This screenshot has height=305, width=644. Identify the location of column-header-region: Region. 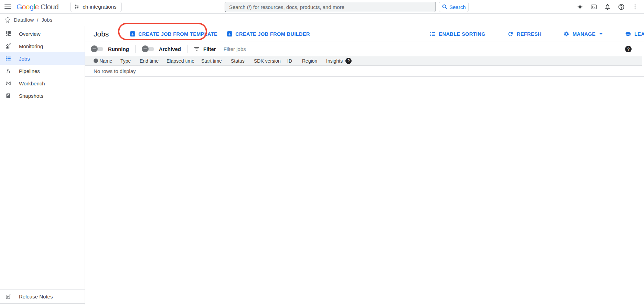
(314, 61).